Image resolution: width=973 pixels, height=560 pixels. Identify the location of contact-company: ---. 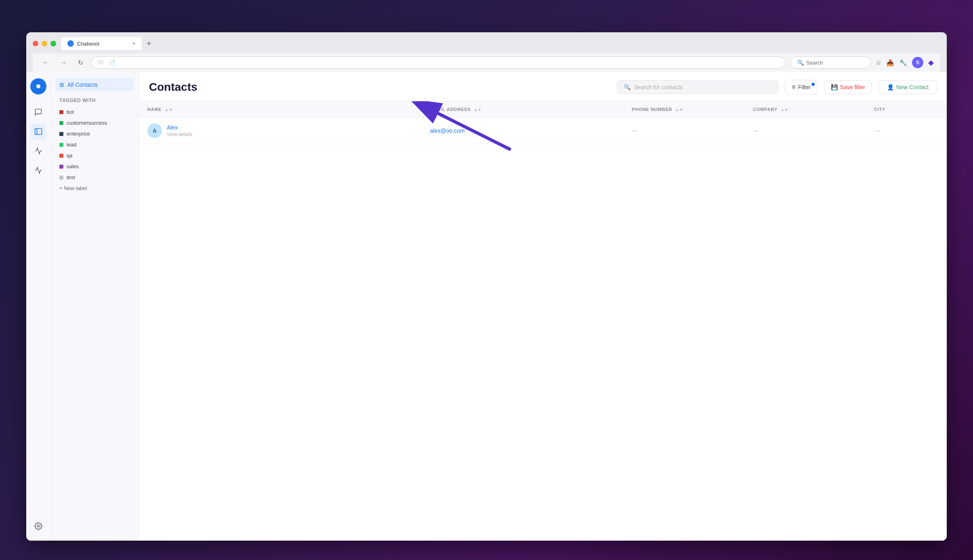
(756, 131).